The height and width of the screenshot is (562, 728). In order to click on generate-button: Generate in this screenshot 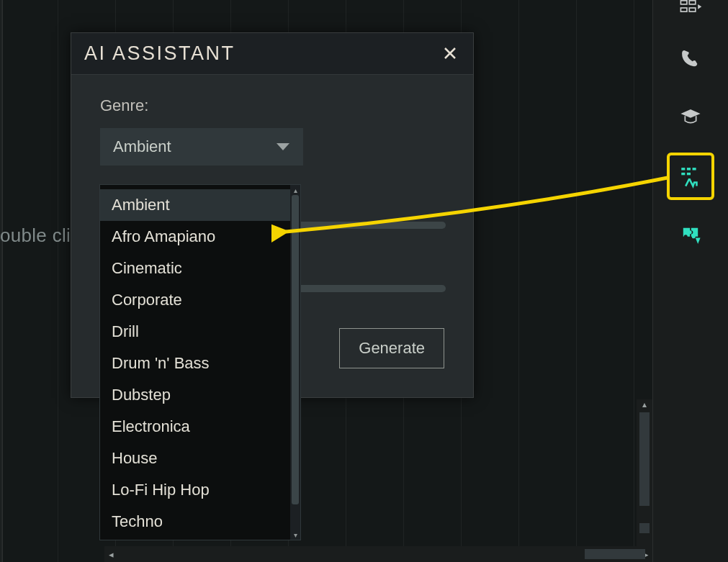, I will do `click(392, 348)`.